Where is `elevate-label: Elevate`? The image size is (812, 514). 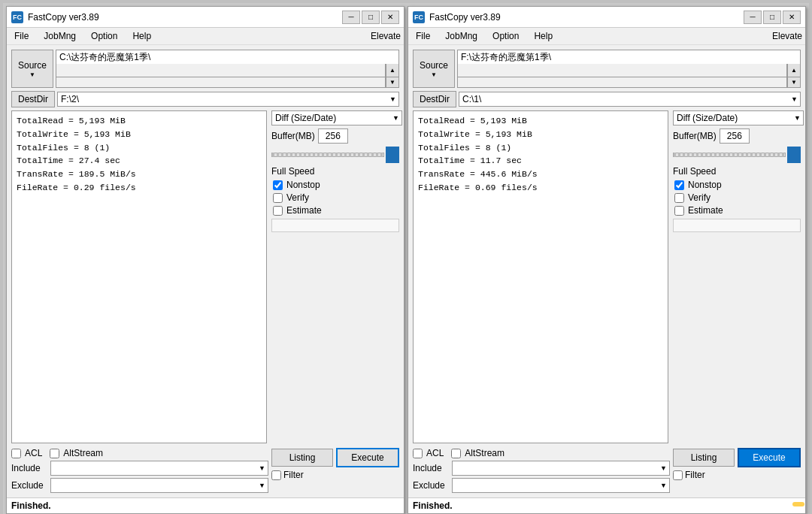 elevate-label: Elevate is located at coordinates (386, 36).